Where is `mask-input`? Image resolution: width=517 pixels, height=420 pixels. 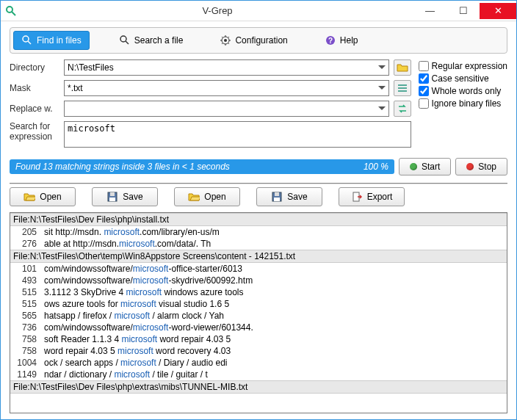
mask-input is located at coordinates (226, 88).